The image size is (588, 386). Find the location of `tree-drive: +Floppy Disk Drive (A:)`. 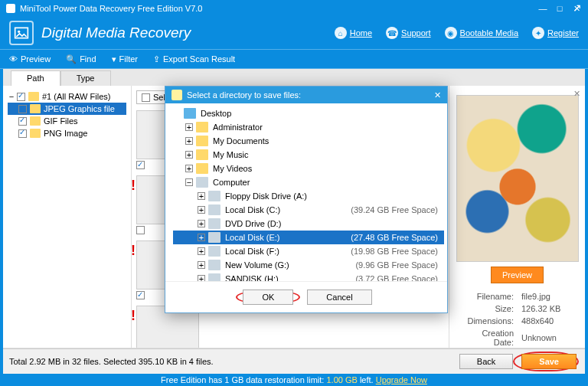

tree-drive: +Floppy Disk Drive (A:) is located at coordinates (309, 196).